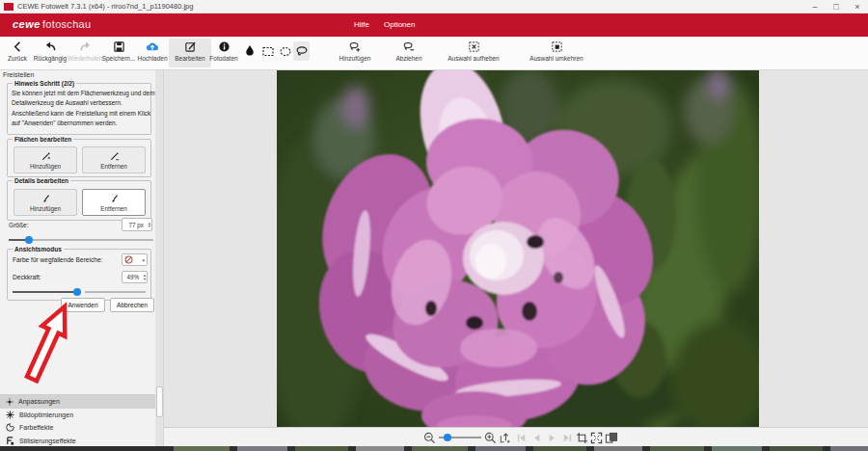 The image size is (868, 451). Describe the element at coordinates (78, 441) in the screenshot. I see `accordion-stilisierungseffekte: Stilisierungseffekte` at that location.